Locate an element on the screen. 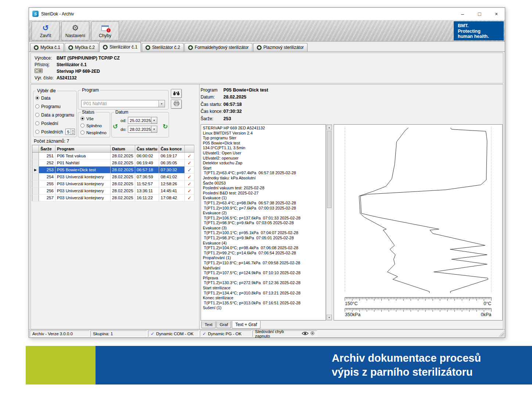 This screenshot has width=532, height=397. log-line: T(PT1.2)=135.5°C; p=313.0kPa 07:16:51 20… is located at coordinates (264, 303).